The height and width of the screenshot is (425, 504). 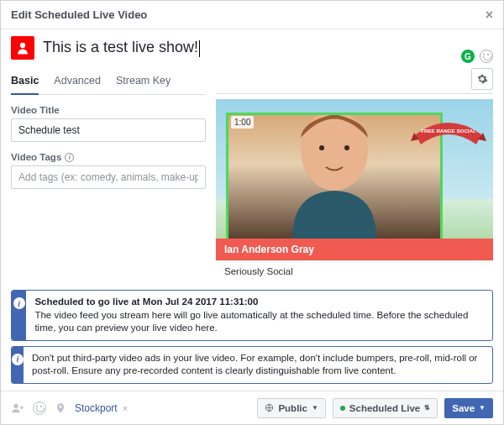 I want to click on grammarly-icon: G, so click(x=468, y=56).